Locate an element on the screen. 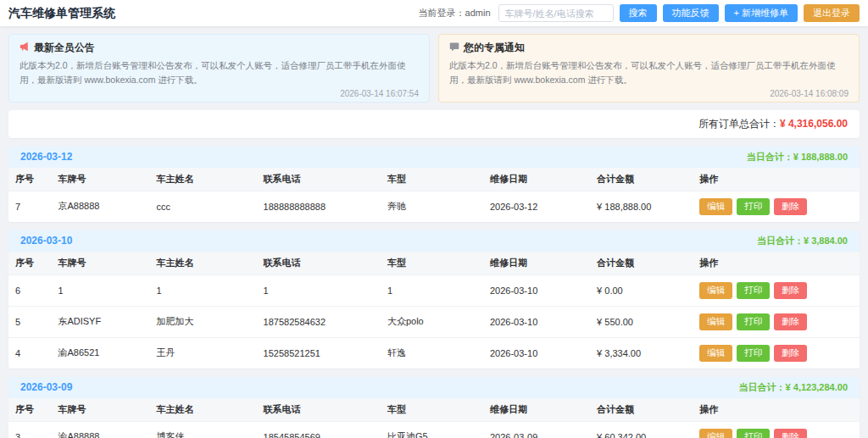  table-row: 5东ADISYF加肥加大187582584632大众polo2026-03-10… is located at coordinates (434, 322).